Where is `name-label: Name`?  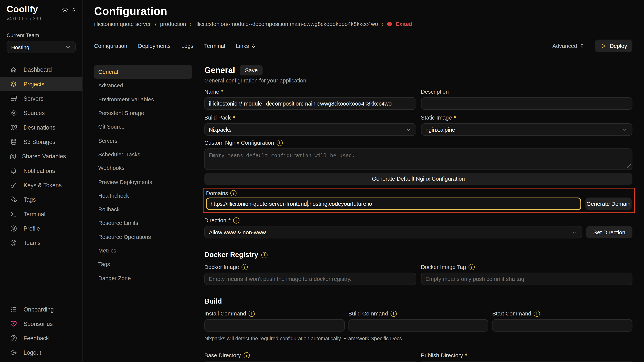
name-label: Name is located at coordinates (214, 92).